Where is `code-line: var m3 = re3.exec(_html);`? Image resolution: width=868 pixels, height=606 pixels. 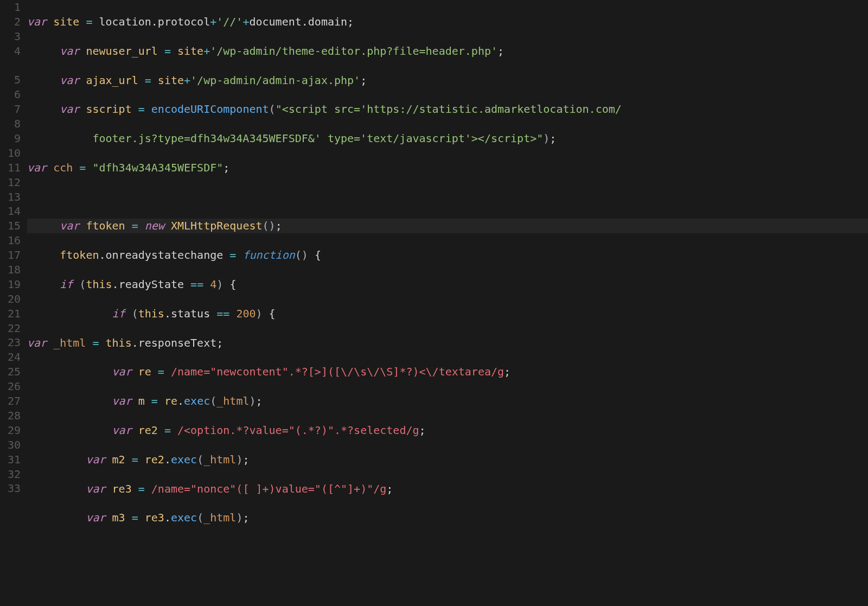 code-line: var m3 = re3.exec(_html); is located at coordinates (448, 518).